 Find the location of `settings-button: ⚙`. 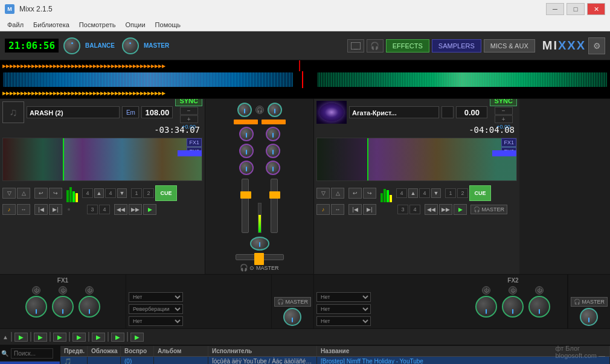

settings-button: ⚙ is located at coordinates (597, 46).